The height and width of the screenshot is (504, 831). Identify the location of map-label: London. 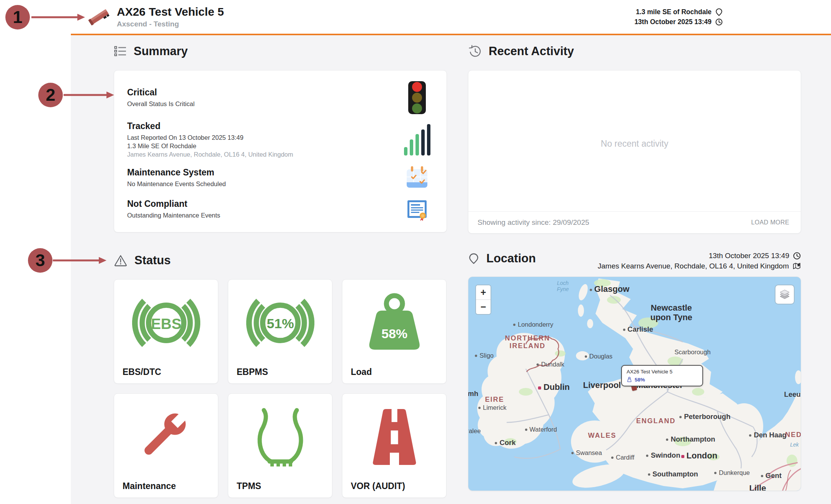
(699, 456).